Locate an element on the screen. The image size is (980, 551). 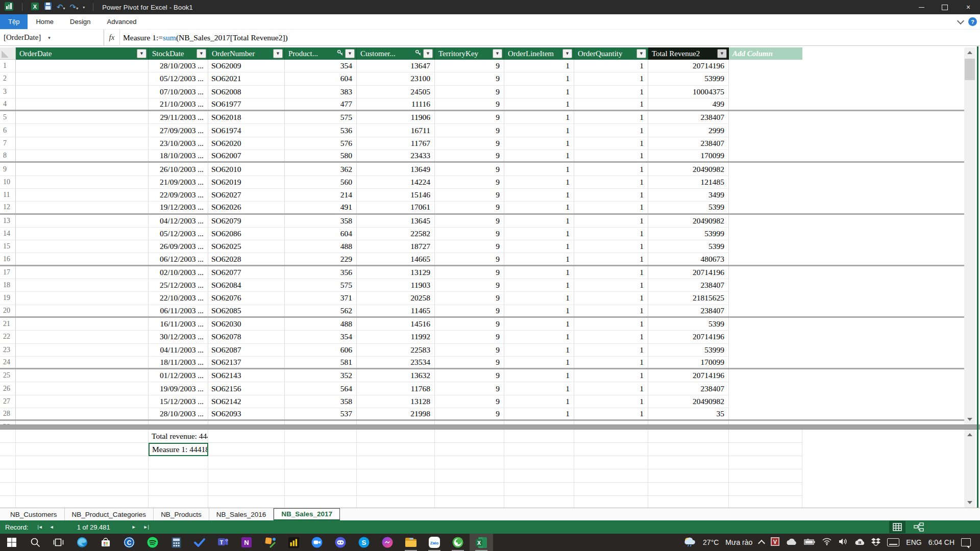
touch-keyboard-icon is located at coordinates (893, 542).